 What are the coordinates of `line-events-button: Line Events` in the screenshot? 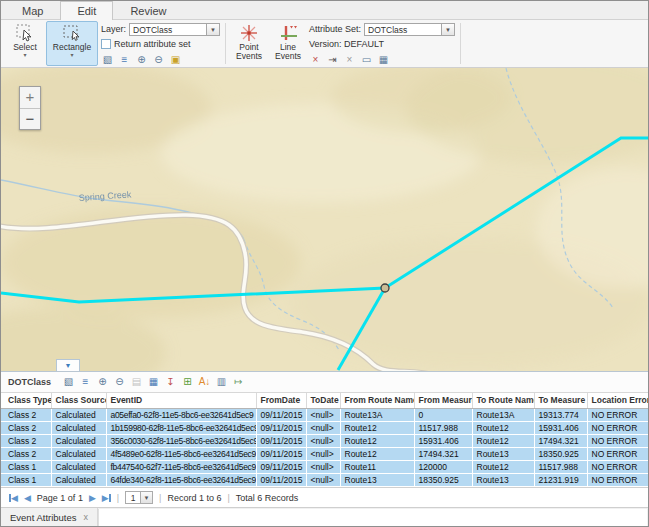 It's located at (288, 44).